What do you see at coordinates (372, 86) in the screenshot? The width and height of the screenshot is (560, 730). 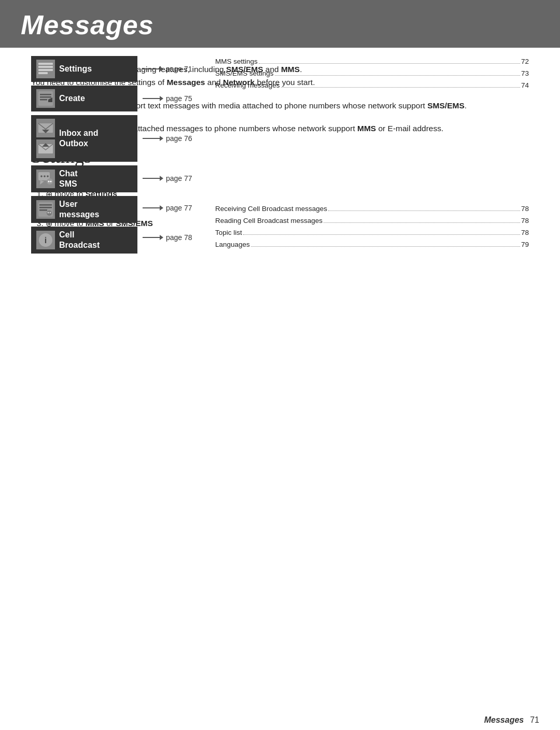 I see `ref3: Receiving messages 74` at bounding box center [372, 86].